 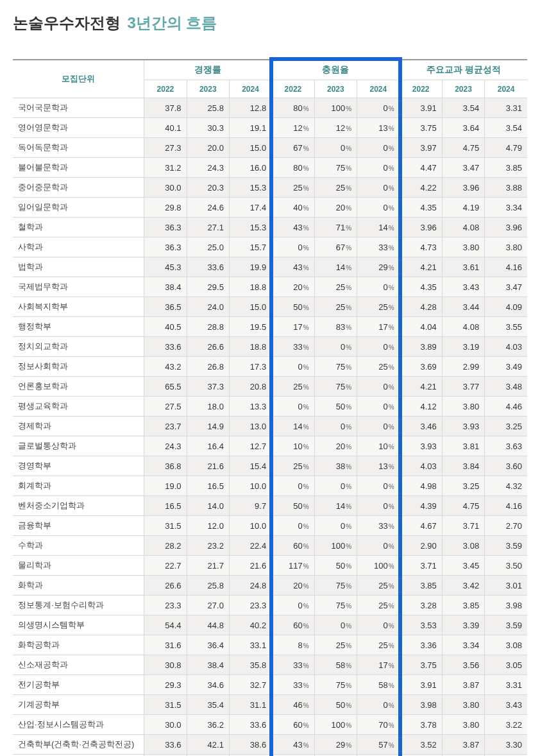 I want to click on cell-competition: 54.4, so click(x=165, y=625).